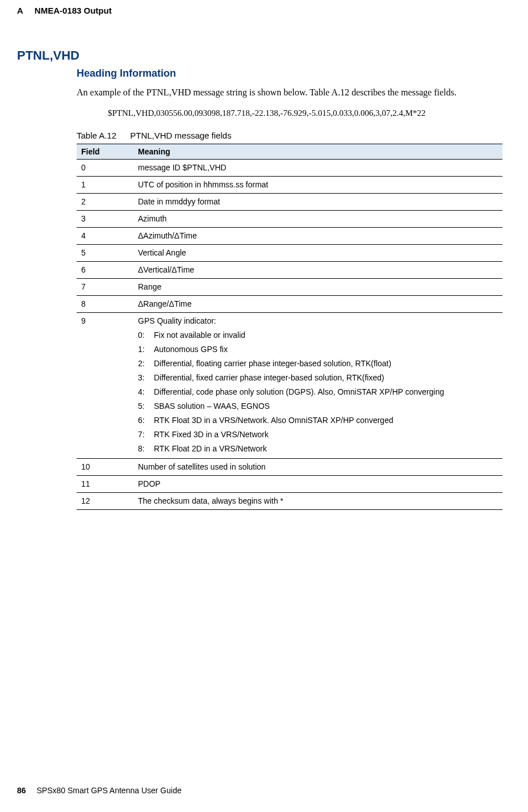  Describe the element at coordinates (318, 363) in the screenshot. I see `quality-item: 2:Differential, floating carrier phase i…` at that location.